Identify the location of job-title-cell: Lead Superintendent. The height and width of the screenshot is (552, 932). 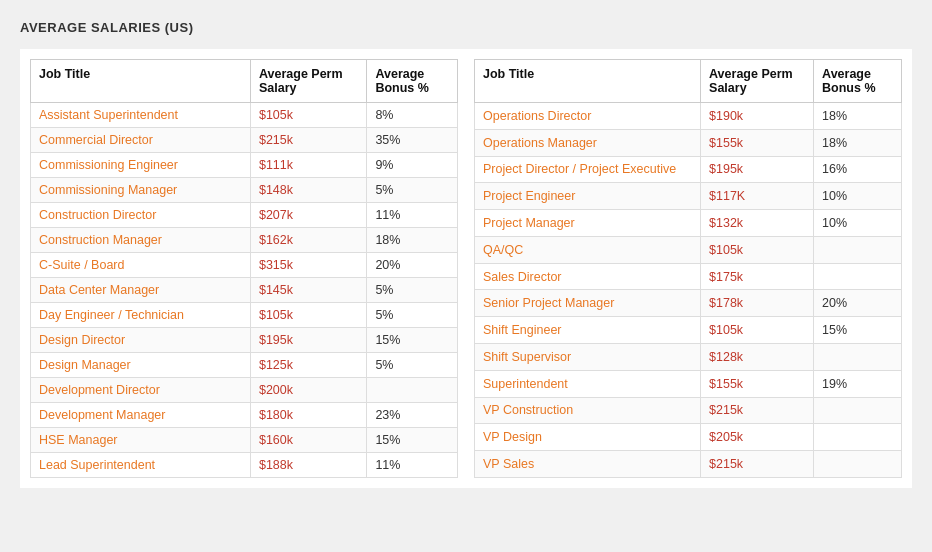
(141, 466).